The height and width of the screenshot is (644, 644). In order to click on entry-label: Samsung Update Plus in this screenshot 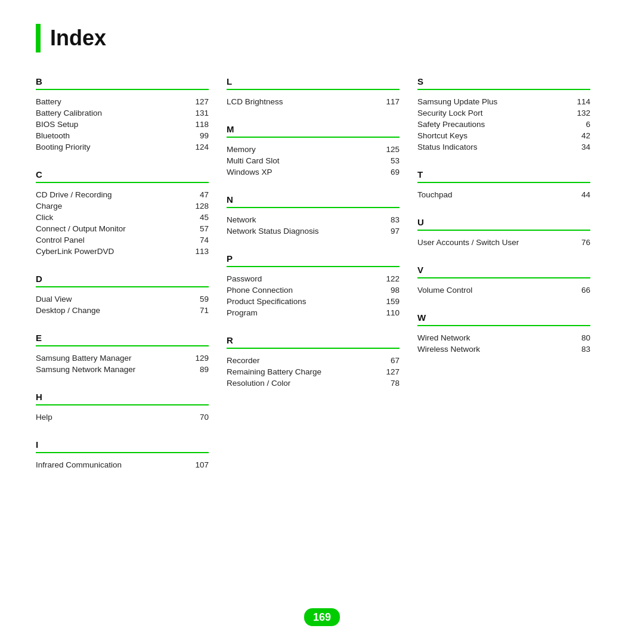, I will do `click(492, 101)`.